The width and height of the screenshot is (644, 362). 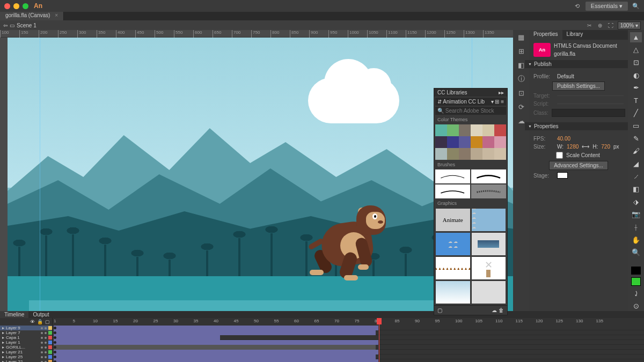 What do you see at coordinates (611, 25) in the screenshot?
I see `fit-icon: ⛶` at bounding box center [611, 25].